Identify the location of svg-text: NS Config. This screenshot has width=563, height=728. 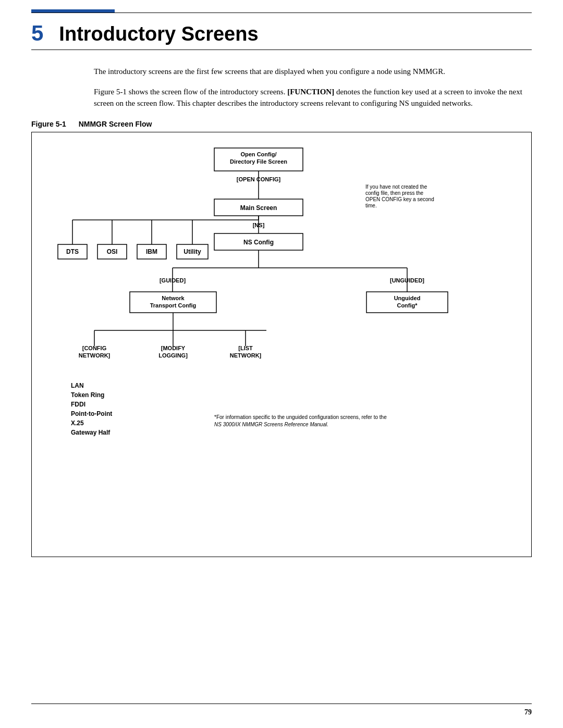
(259, 242).